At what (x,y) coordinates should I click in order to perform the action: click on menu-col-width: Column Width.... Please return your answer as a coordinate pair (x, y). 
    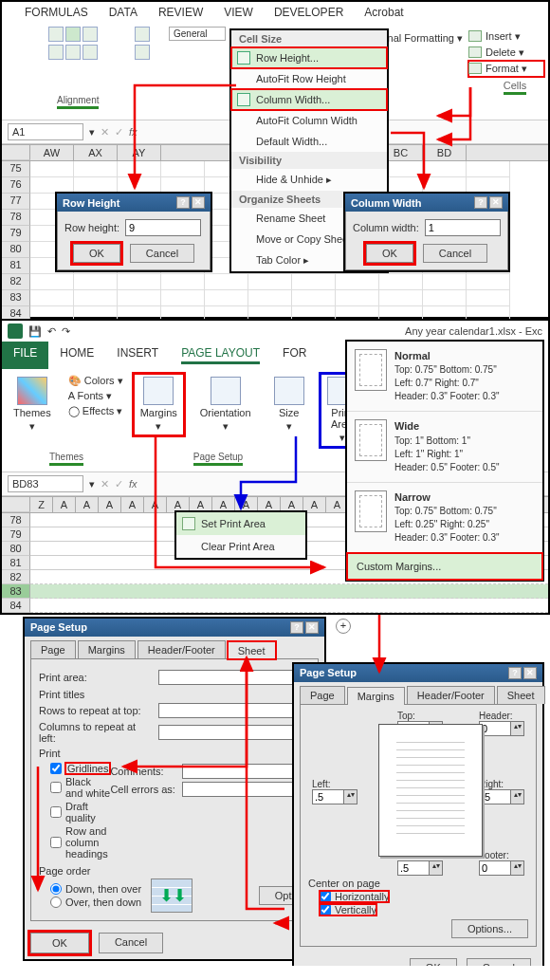
    Looking at the image, I should click on (309, 100).